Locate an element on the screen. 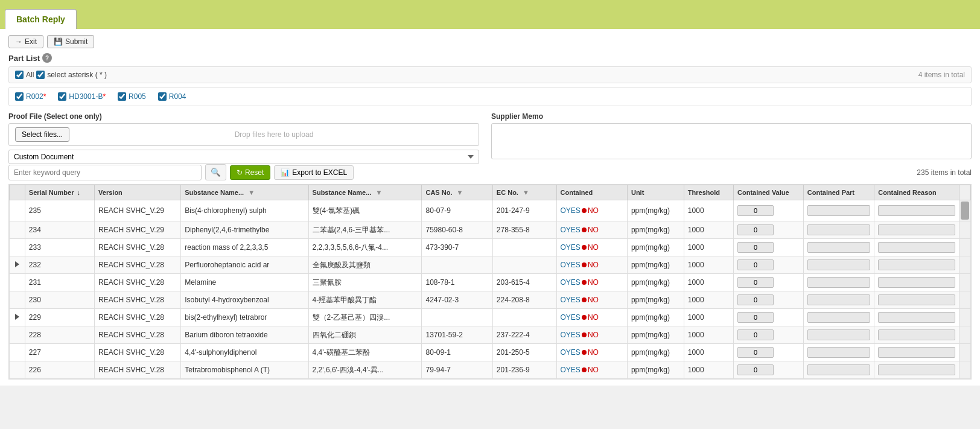 This screenshot has height=429, width=980. part-list-info-icon: ? is located at coordinates (47, 58).